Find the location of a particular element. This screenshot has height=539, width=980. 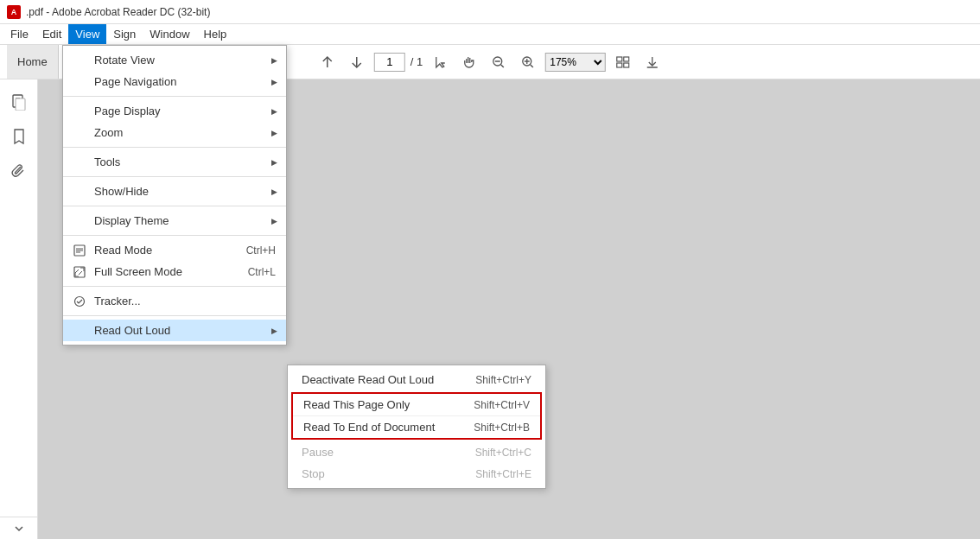

tracker-icon is located at coordinates (80, 301).